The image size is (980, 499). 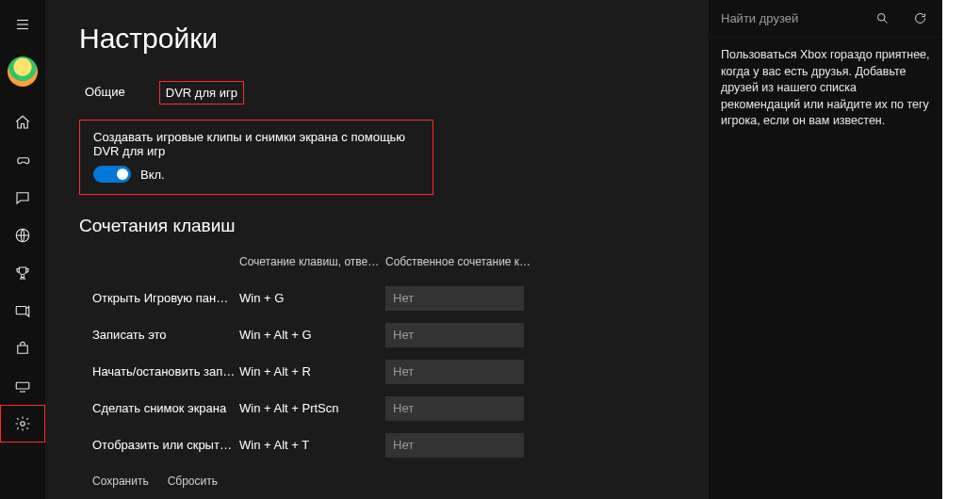 What do you see at coordinates (380, 371) in the screenshot?
I see `shortcut-row: Начать/остановить зап… Win + Alt + R Нет` at bounding box center [380, 371].